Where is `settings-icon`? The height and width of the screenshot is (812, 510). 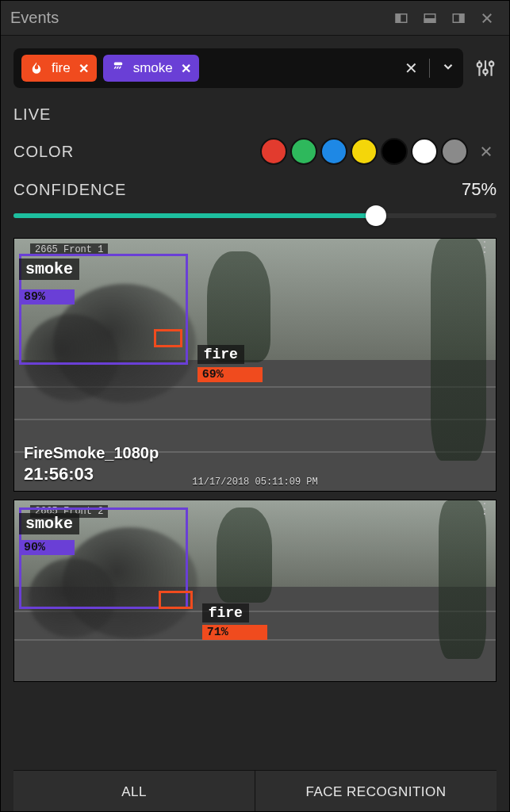
settings-icon is located at coordinates (485, 68).